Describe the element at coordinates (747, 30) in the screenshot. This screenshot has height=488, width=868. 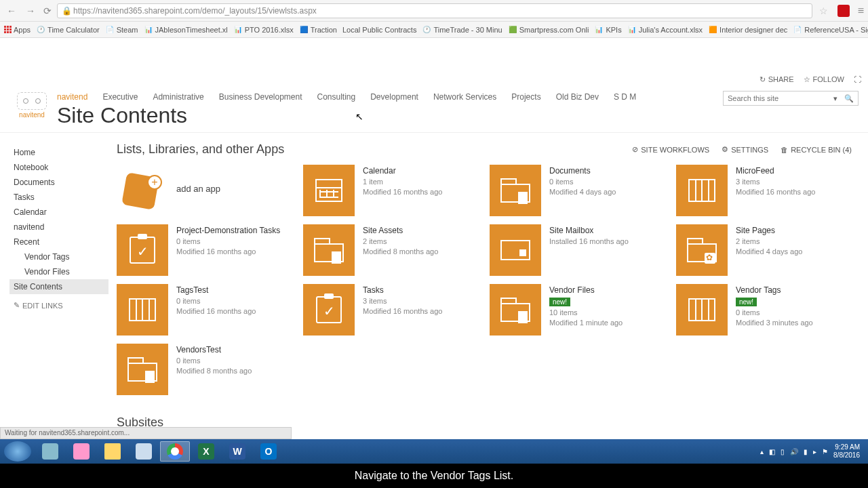
I see `bookmark-item: 🟧Interior designer dec` at that location.